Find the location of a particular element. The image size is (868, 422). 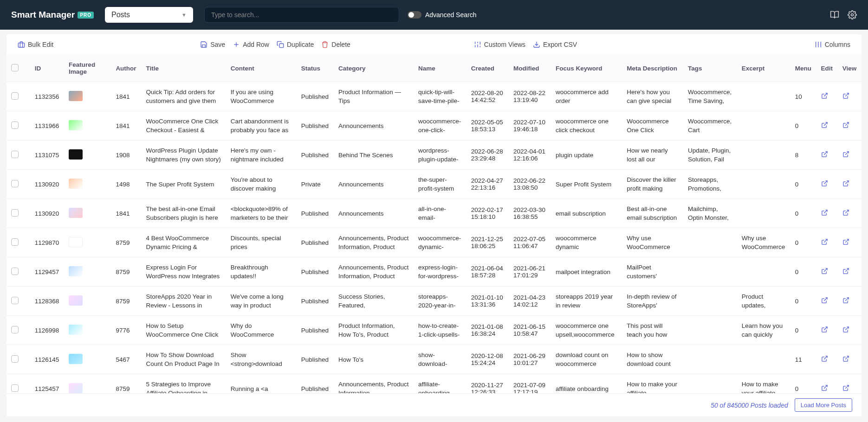

table-row: 11261455467How To Show Download Count On… is located at coordinates (434, 360).